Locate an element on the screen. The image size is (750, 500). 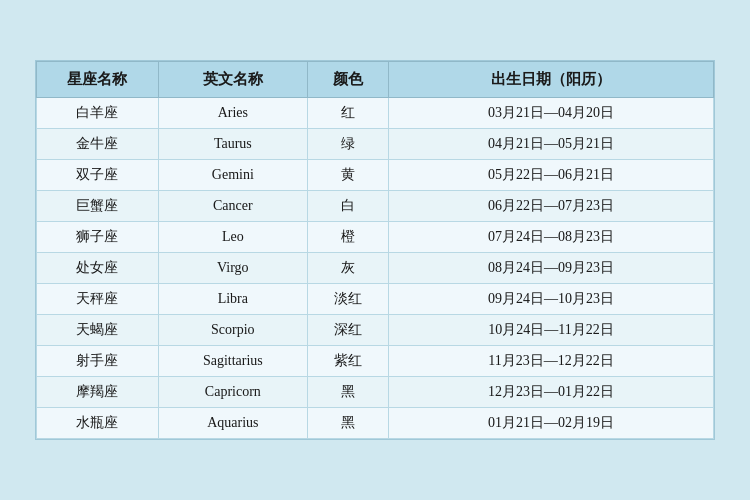
table-row: 处女座Virgo灰08月24日—09月23日 is located at coordinates (376, 268).